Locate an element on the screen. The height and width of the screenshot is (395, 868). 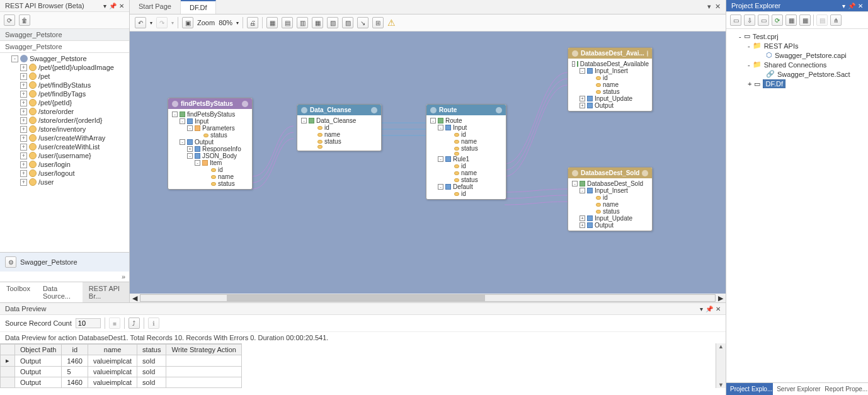
export-button: ⤴ is located at coordinates (134, 323).